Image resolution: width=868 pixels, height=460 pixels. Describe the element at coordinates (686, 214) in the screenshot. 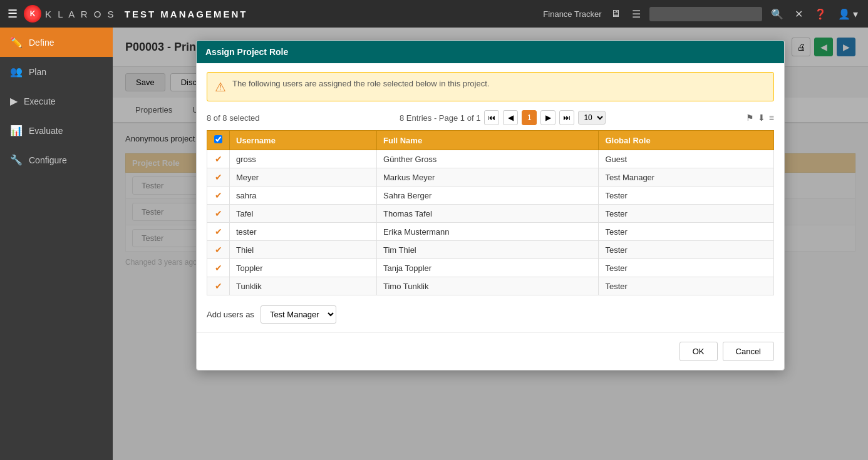

I see `row-globalrole-3: Tester` at that location.